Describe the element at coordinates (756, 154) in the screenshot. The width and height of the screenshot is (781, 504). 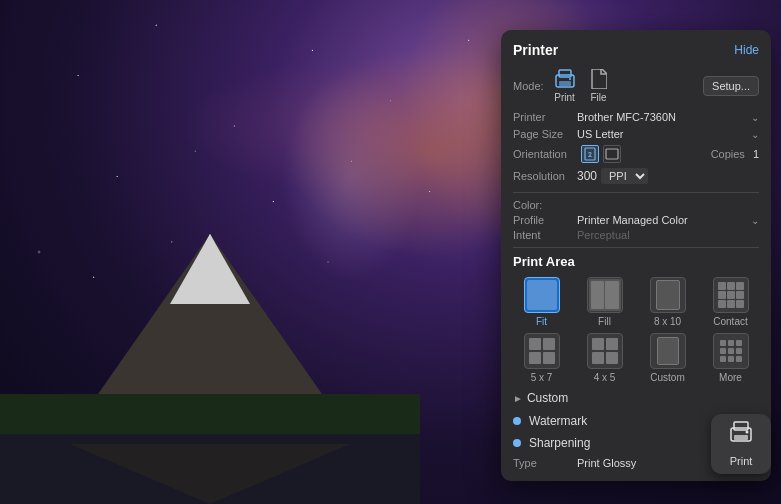
I see `copies-value: 1` at that location.